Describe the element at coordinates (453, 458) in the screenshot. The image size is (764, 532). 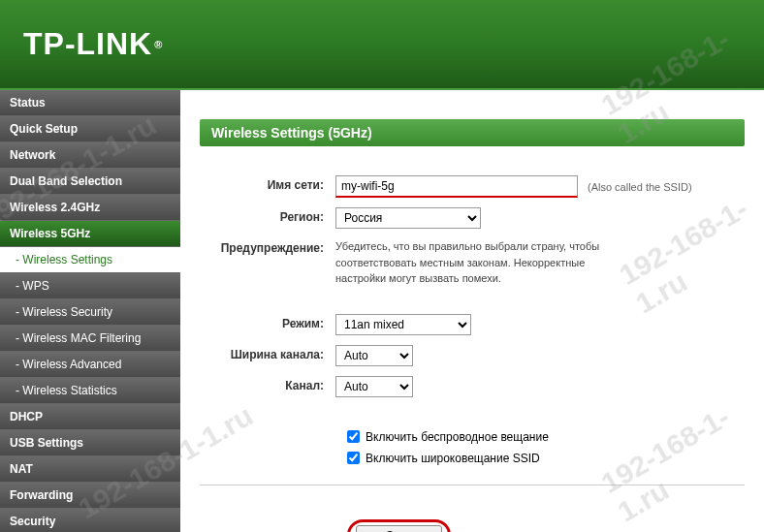
I see `enable-ssid-broadcast-label: Включить широковещание SSID` at that location.